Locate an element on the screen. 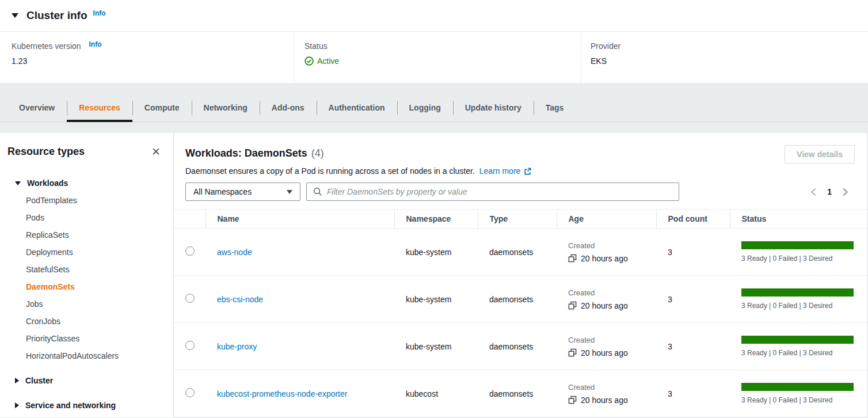 This screenshot has height=418, width=868. tab-compute: Compute is located at coordinates (162, 108).